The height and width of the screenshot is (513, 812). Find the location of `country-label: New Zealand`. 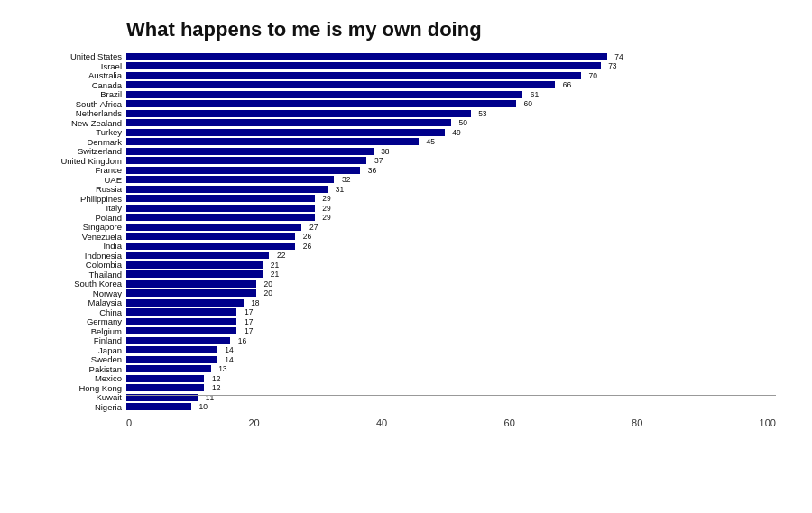

country-label: New Zealand is located at coordinates (65, 123).